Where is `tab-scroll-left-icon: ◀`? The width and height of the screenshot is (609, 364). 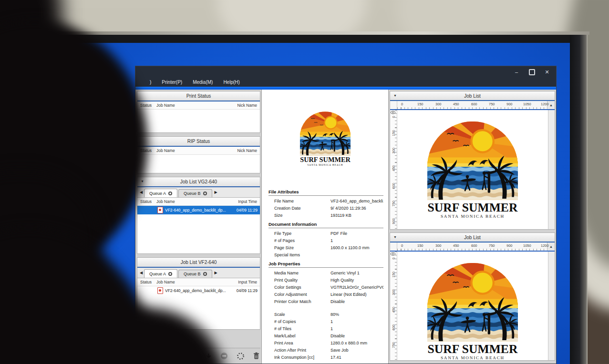
tab-scroll-left-icon: ◀ is located at coordinates (141, 273).